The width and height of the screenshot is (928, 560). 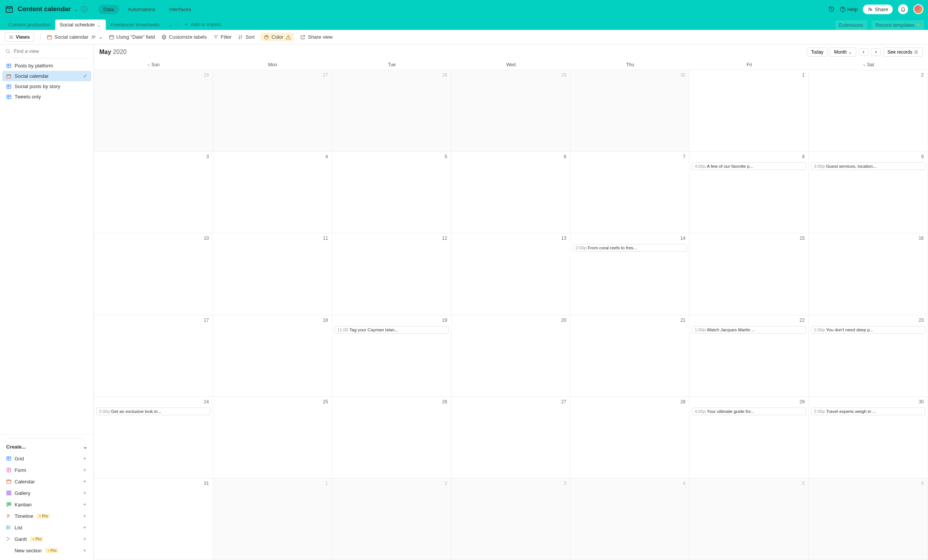 What do you see at coordinates (51, 51) in the screenshot?
I see `find-view-input` at bounding box center [51, 51].